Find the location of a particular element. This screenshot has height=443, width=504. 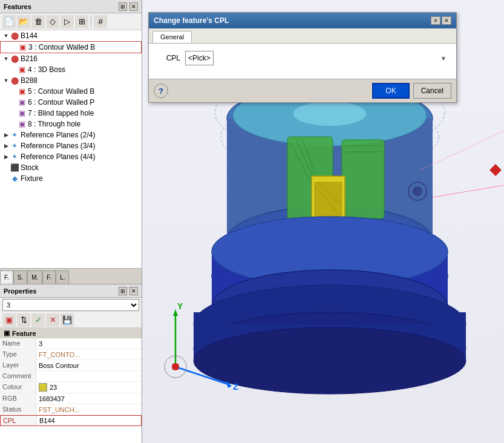

tab-F1: F. is located at coordinates (7, 277).